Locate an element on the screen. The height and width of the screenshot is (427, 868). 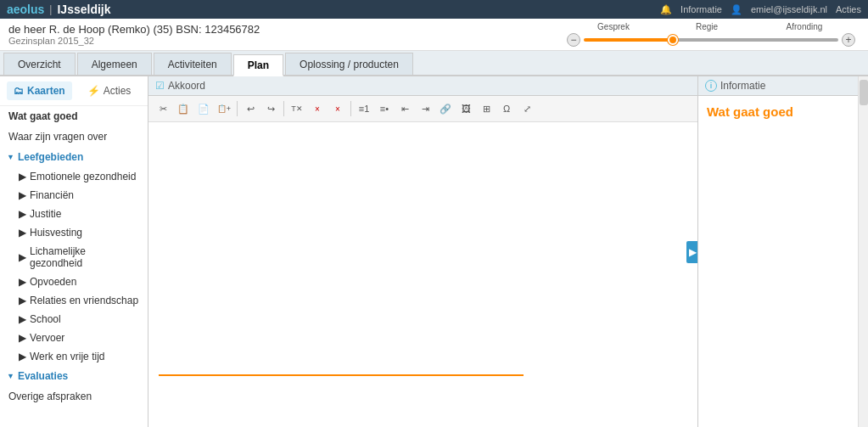
financien-label: Financiën is located at coordinates (52, 195).